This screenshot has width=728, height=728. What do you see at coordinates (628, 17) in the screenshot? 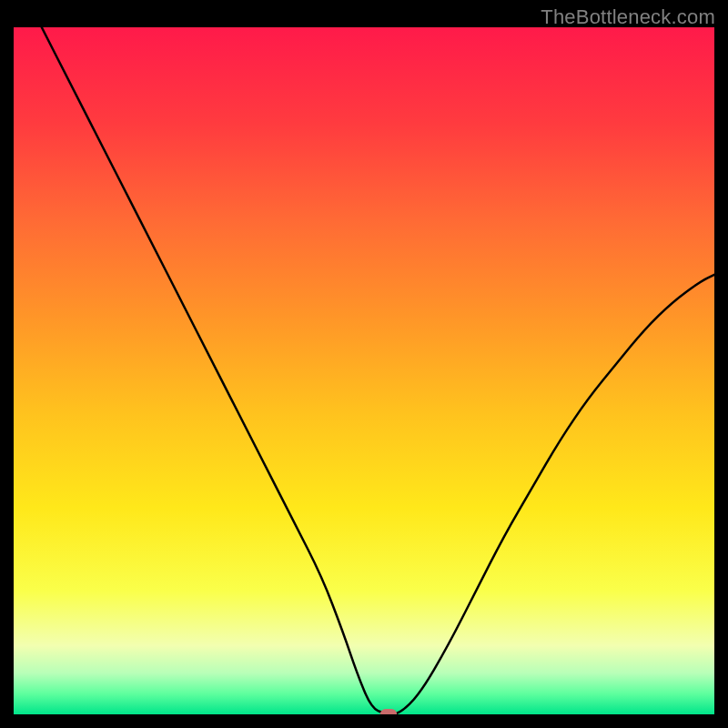
I see `watermark-text: TheBottleneck.com` at bounding box center [628, 17].